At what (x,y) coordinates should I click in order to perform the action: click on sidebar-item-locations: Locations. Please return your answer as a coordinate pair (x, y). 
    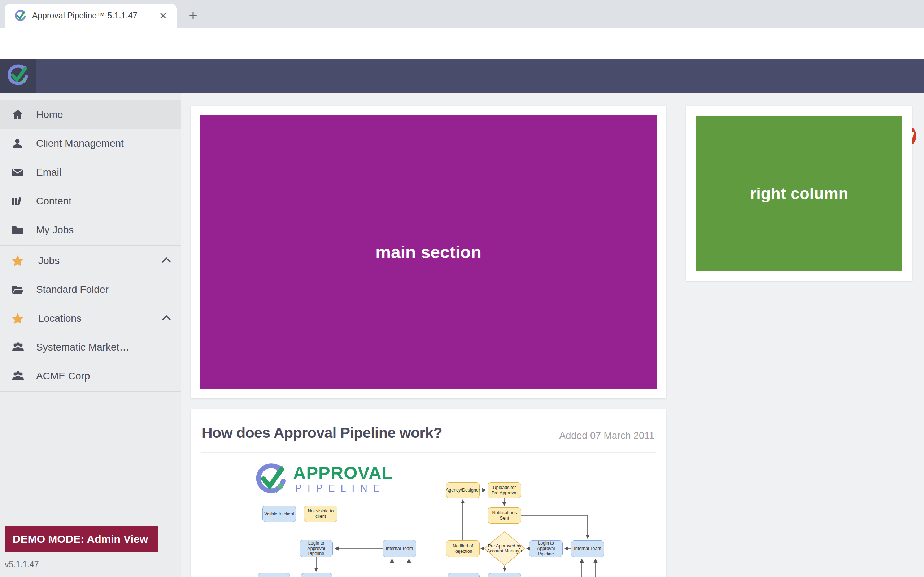
    Looking at the image, I should click on (90, 318).